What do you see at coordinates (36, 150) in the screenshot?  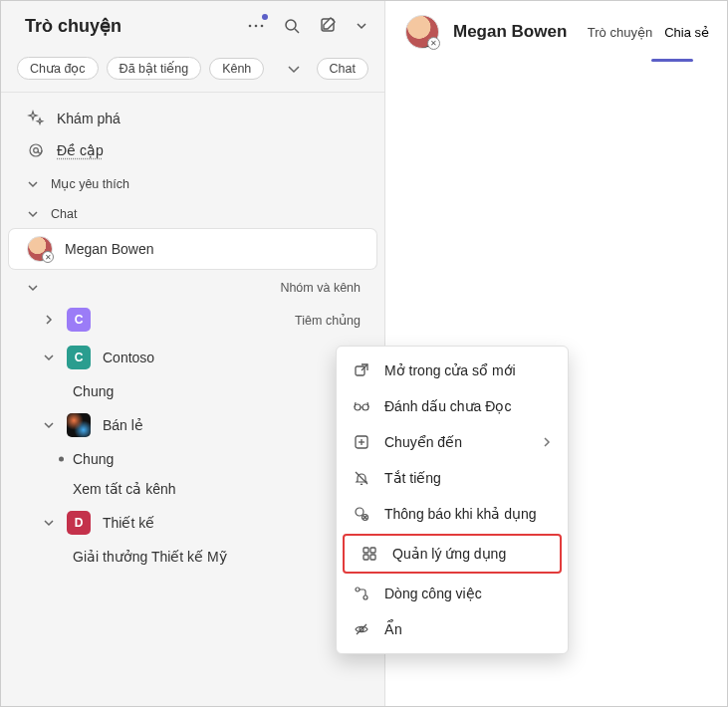 I see `at-icon` at bounding box center [36, 150].